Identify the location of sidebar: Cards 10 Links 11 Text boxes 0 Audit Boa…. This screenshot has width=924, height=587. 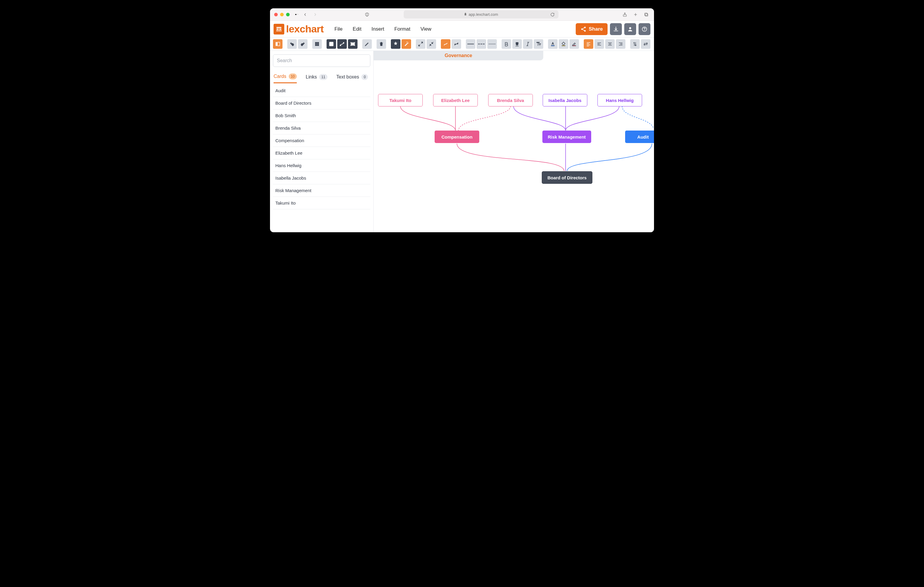
(322, 142).